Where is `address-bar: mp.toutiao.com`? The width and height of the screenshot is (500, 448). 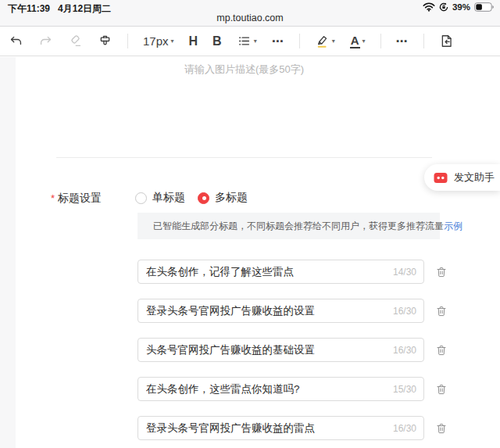
address-bar: mp.toutiao.com is located at coordinates (250, 18).